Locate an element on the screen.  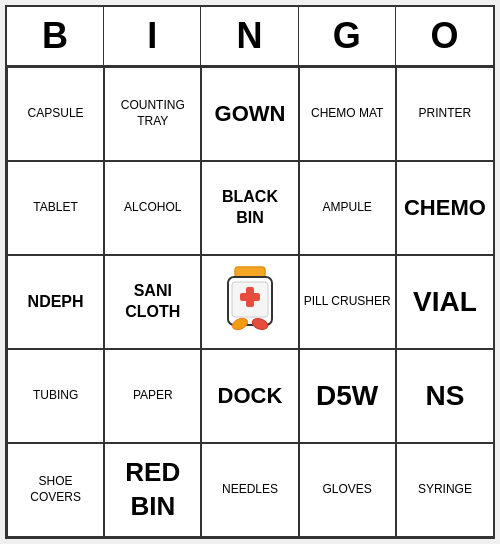
cell-19: NS is located at coordinates (444, 396).